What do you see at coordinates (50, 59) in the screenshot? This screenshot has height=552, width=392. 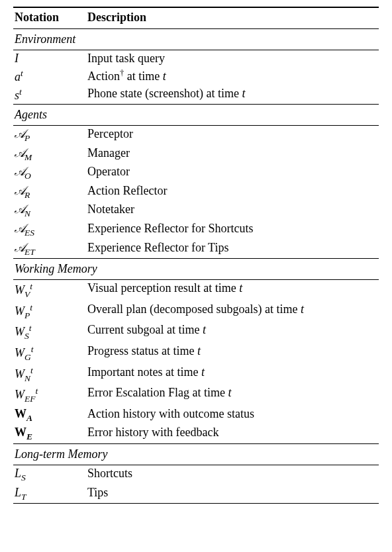 I see `notation-cell: I` at bounding box center [50, 59].